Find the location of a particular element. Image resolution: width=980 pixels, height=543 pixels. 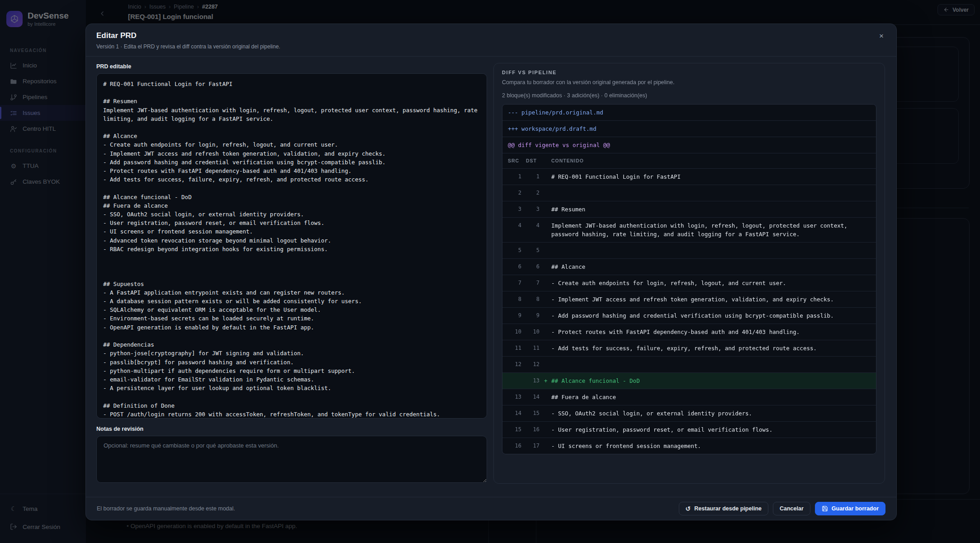

diff-src-line-number: 4 is located at coordinates (517, 225).